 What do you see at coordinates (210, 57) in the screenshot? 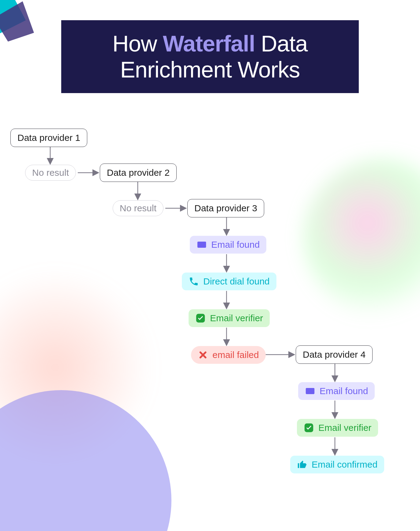
I see `title-text: How Waterfall Data Enrichment Works` at bounding box center [210, 57].